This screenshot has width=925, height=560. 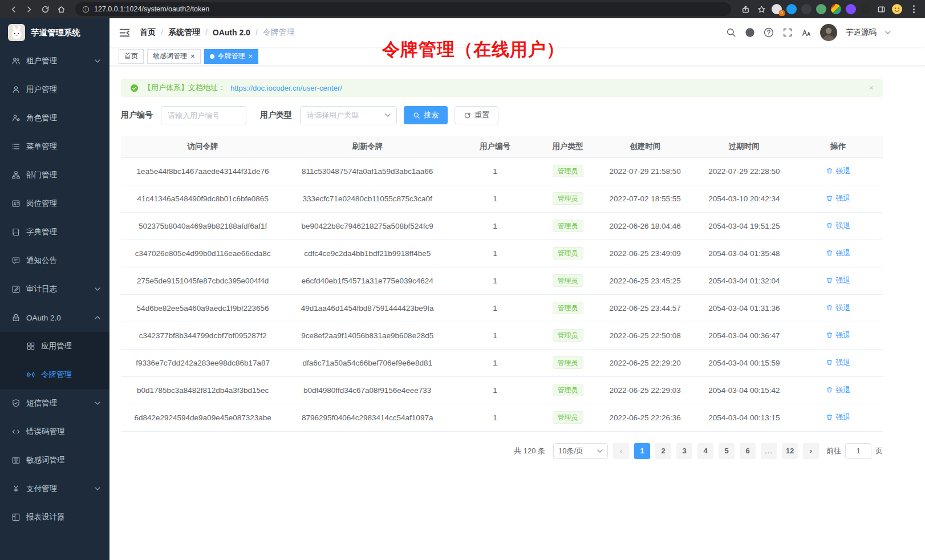 What do you see at coordinates (403, 9) in the screenshot?
I see `address-bar: 127.0.0.1:1024/system/oauth2/token` at bounding box center [403, 9].